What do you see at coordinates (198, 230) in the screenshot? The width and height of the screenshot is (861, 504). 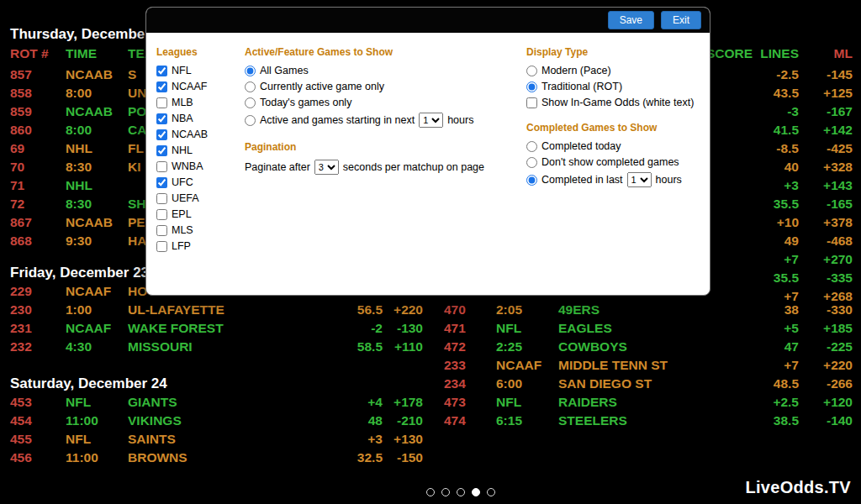 I see `league-option-mls: MLS` at bounding box center [198, 230].